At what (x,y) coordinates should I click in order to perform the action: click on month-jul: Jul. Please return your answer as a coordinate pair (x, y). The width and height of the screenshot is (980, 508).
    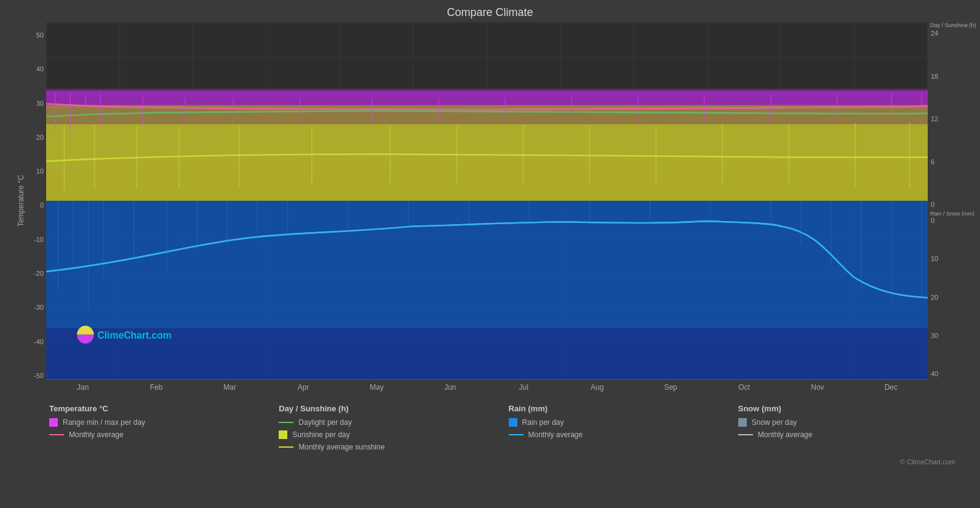
    Looking at the image, I should click on (524, 387).